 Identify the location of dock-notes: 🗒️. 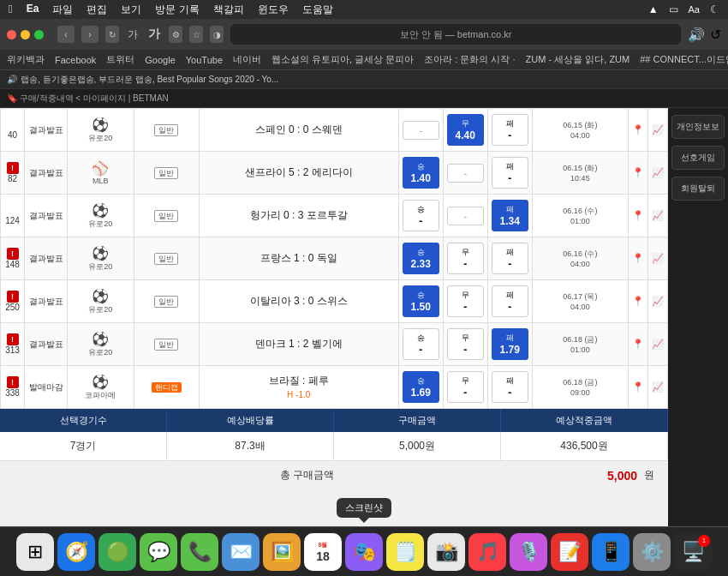
(405, 552).